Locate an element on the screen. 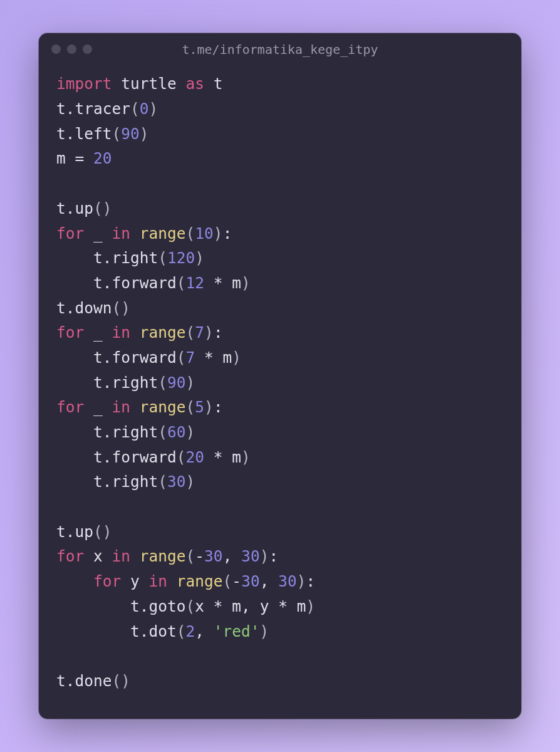 The width and height of the screenshot is (560, 752). code-line: t.done() is located at coordinates (280, 681).